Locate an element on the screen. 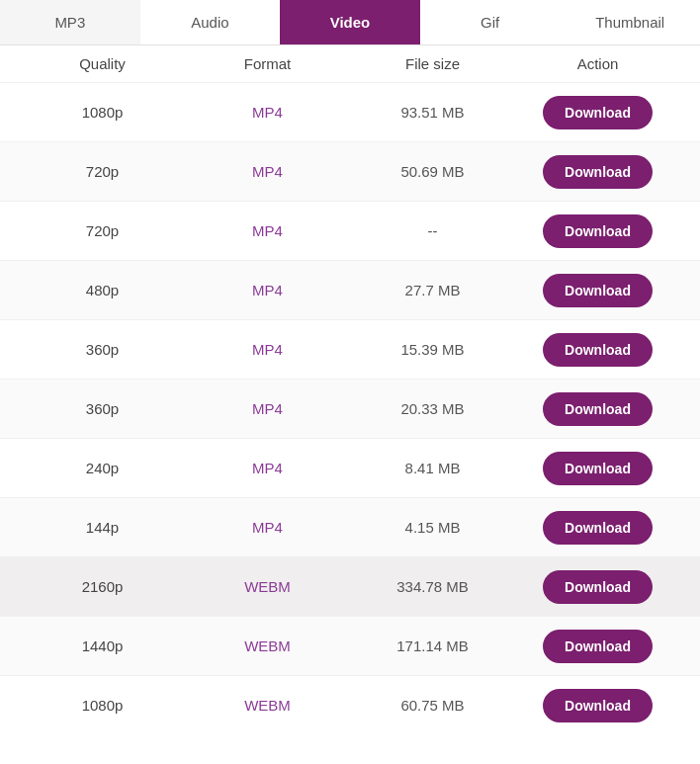  col-quality: 144p is located at coordinates (103, 528).